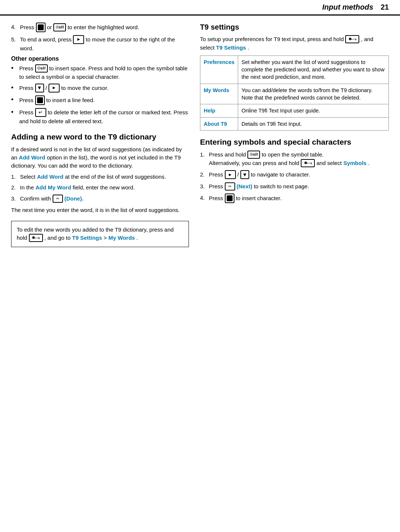 This screenshot has width=400, height=532. I want to click on next-link: (Next), so click(244, 186).